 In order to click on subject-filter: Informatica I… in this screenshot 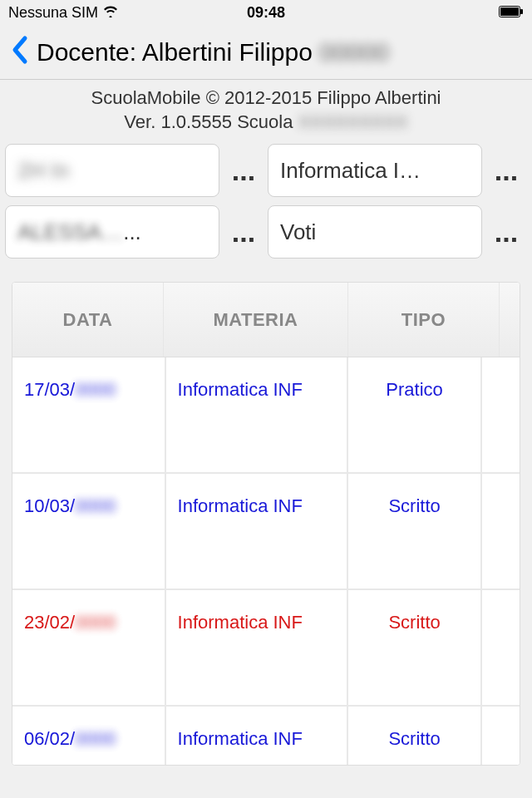, I will do `click(375, 170)`.